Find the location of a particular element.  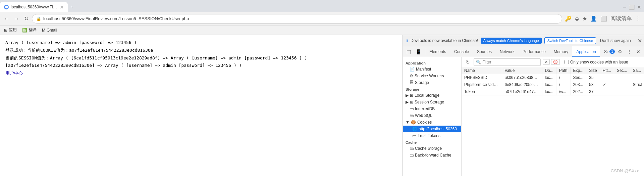

table-row: Phpstorm-ce7ad056 6e84d9ac-2052-49cb-adf… is located at coordinates (553, 85).